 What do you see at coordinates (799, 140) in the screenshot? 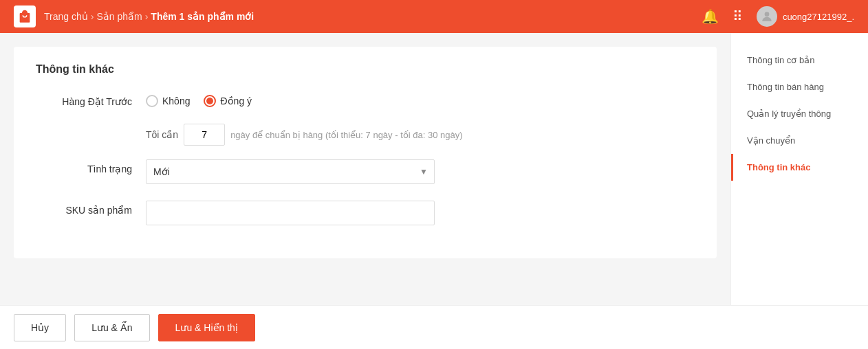
I see `sidebar-item-shipping: Vận chuyển` at bounding box center [799, 140].